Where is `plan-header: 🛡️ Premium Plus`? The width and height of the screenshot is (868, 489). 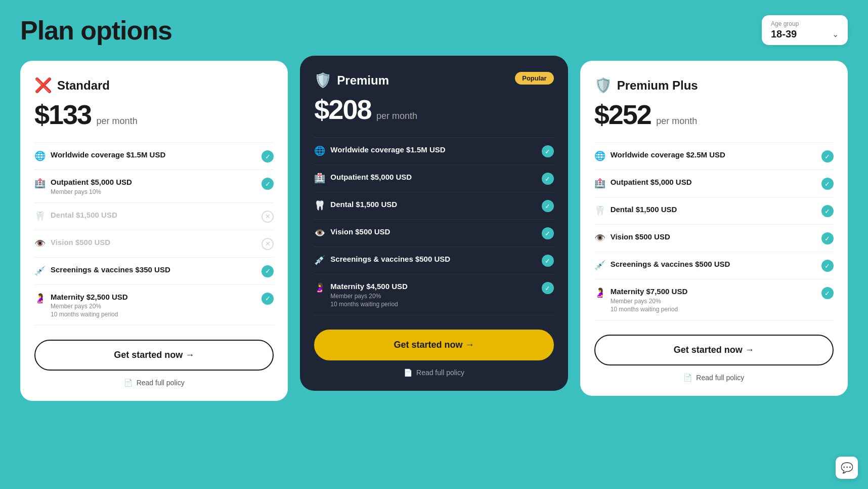
plan-header: 🛡️ Premium Plus is located at coordinates (714, 85).